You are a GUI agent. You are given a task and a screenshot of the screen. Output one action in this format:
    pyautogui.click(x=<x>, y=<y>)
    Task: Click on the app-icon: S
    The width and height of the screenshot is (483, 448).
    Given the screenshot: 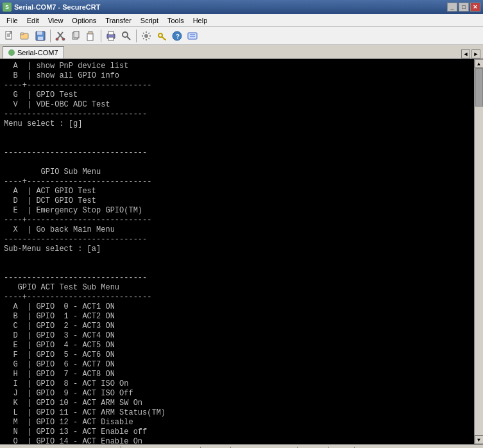 What is the action you would take?
    pyautogui.click(x=7, y=7)
    